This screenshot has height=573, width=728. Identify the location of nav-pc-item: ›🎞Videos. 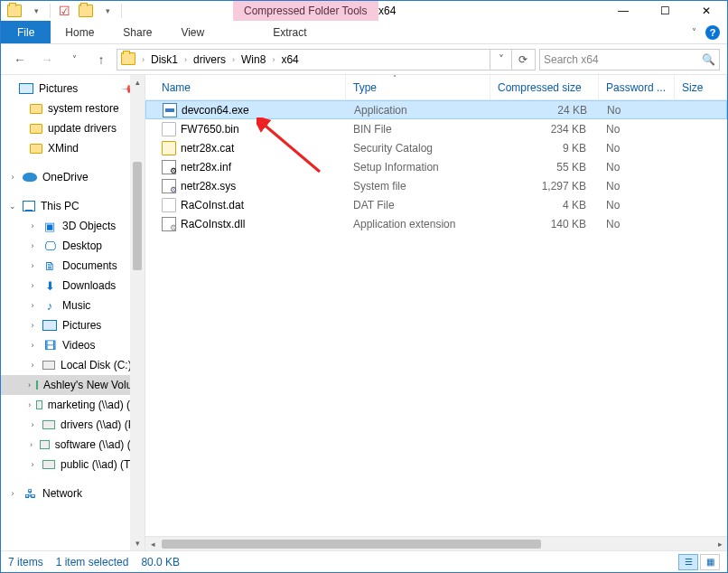
(72, 345).